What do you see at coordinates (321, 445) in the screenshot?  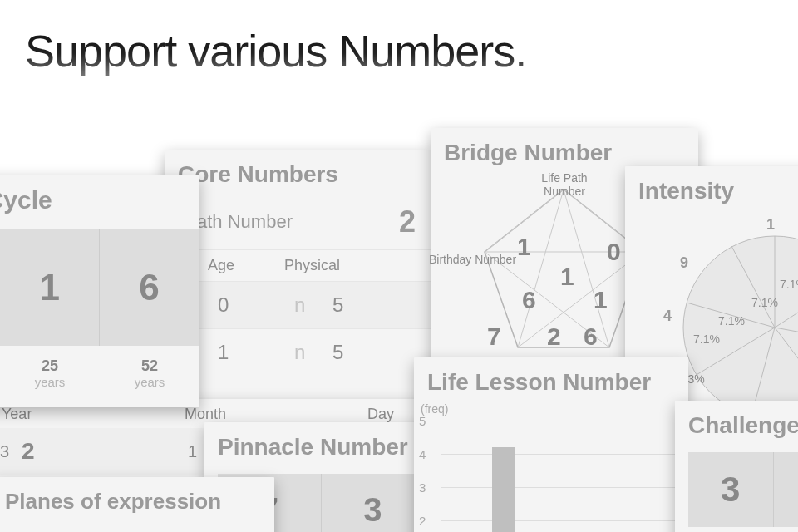 I see `pinnacle-title: Pinnacle Number` at bounding box center [321, 445].